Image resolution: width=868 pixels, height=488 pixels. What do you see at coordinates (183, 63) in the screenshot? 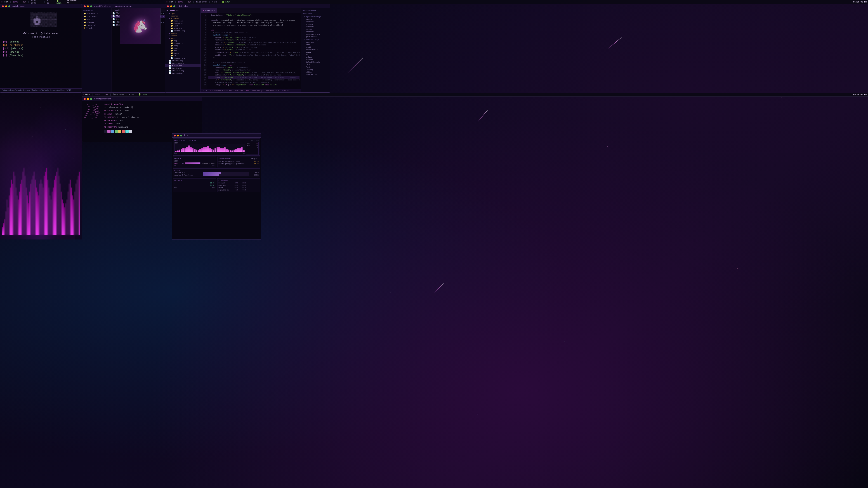
I see `ft-desktop-png: 📄 desktop.png` at bounding box center [183, 63].